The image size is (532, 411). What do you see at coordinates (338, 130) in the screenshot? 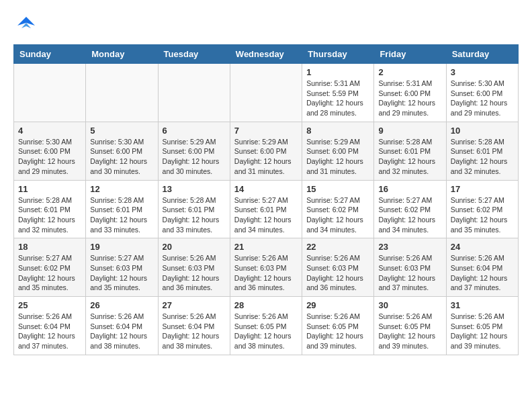
I see `day-number: 8` at bounding box center [338, 130].